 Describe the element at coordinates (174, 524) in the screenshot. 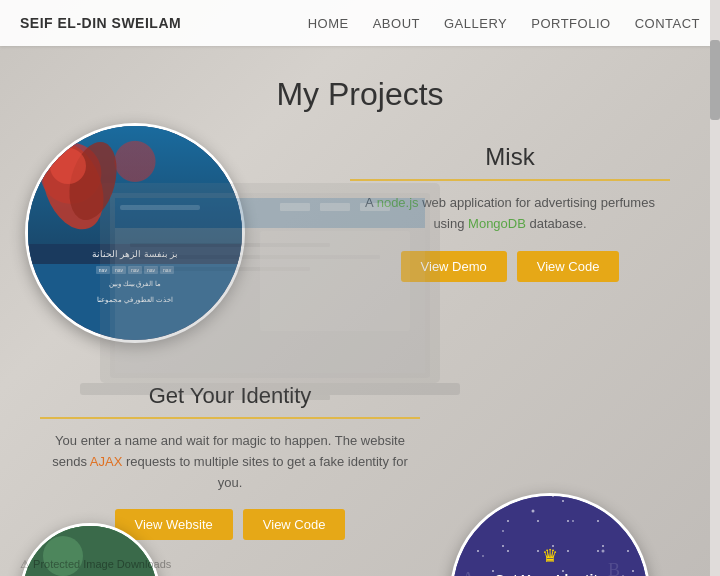

I see `identity-view-website-button: View Website` at that location.